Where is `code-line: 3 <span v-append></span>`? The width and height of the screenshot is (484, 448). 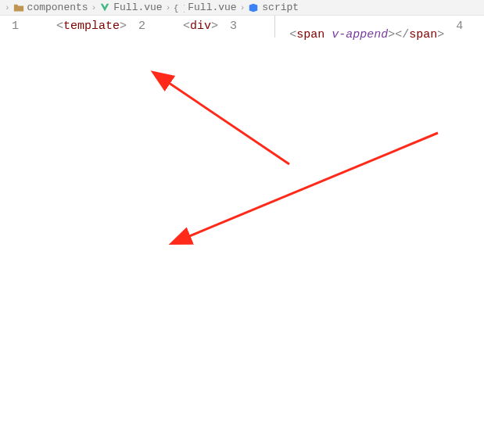
code-line: 3 <span v-append></span> is located at coordinates (332, 27).